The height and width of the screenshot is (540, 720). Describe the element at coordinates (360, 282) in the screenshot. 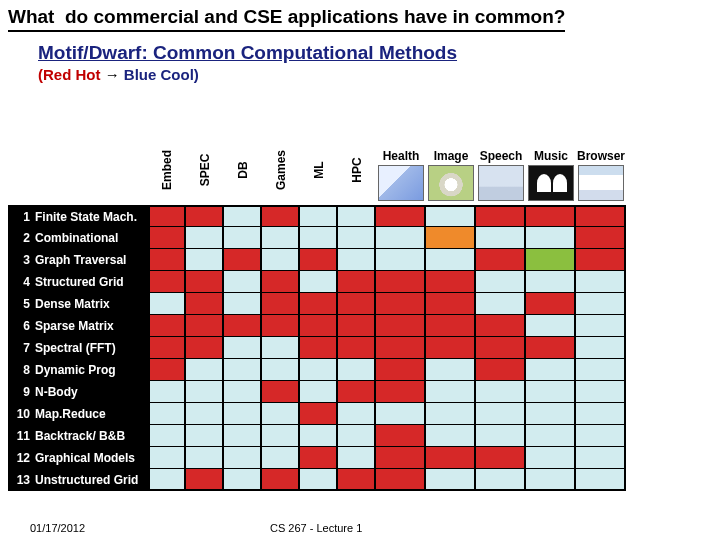

I see `heatmap-row: 4Structured Grid` at that location.